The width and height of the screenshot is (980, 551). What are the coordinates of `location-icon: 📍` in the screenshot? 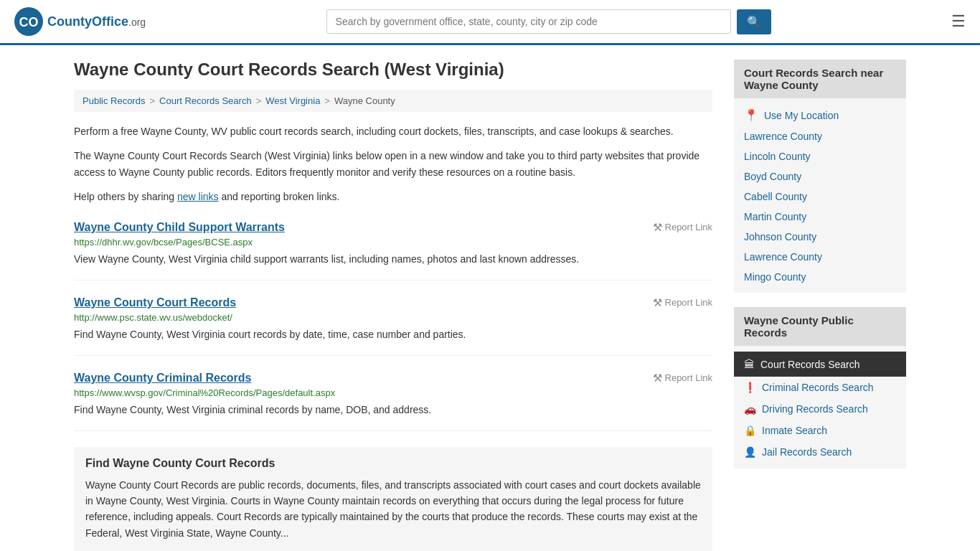 It's located at (751, 115).